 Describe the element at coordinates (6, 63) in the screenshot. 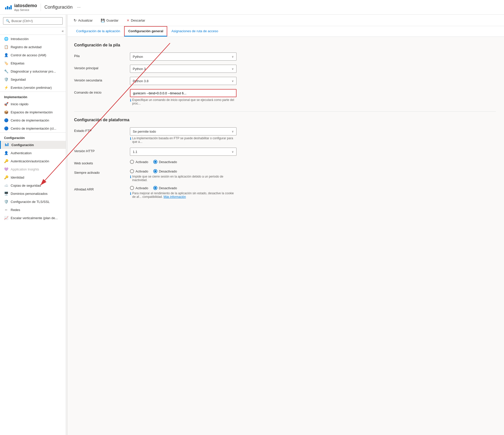

I see `tags-icon: 🏷️` at that location.